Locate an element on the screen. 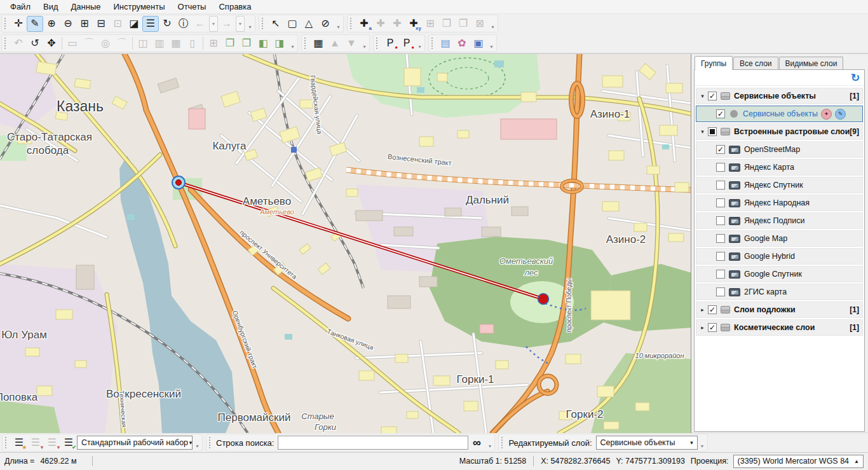 The image size is (868, 470). tree-layer-row: 2ГИС карта is located at coordinates (779, 292).